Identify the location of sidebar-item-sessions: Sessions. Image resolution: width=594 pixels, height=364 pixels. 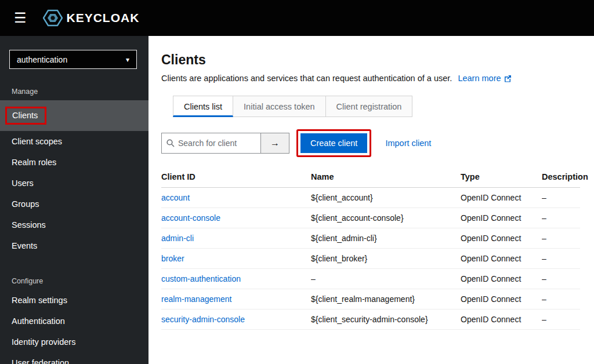
(74, 225).